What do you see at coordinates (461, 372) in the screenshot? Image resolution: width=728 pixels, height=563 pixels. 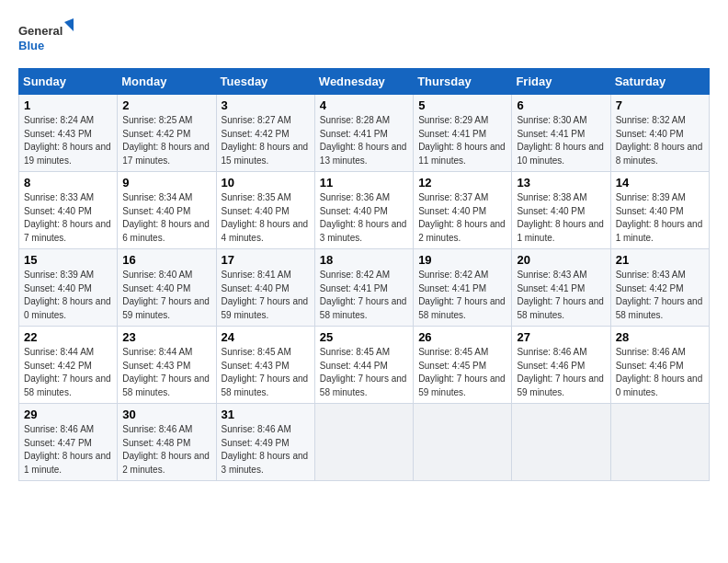 I see `day-info: Sunrise: 8:45 AMSunset: 4:45 PMDaylight:…` at bounding box center [461, 372].